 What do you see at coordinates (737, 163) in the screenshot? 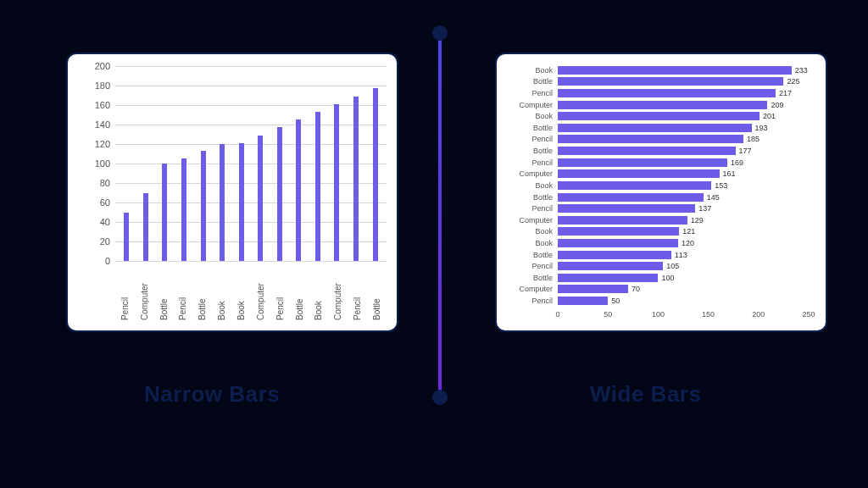
I see `bar-value-label: 169` at bounding box center [737, 163].